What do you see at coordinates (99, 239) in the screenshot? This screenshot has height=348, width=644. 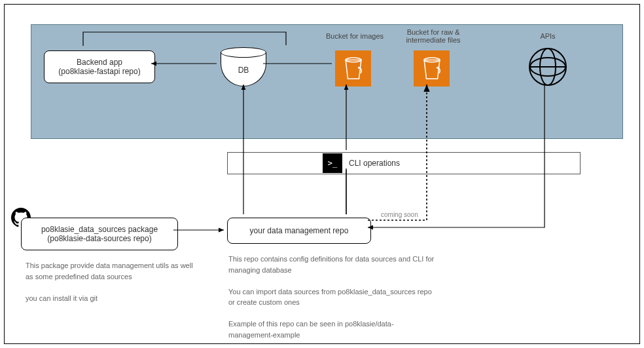 I see `package-subtitle: (po8klasie-data-sources repo)` at bounding box center [99, 239].